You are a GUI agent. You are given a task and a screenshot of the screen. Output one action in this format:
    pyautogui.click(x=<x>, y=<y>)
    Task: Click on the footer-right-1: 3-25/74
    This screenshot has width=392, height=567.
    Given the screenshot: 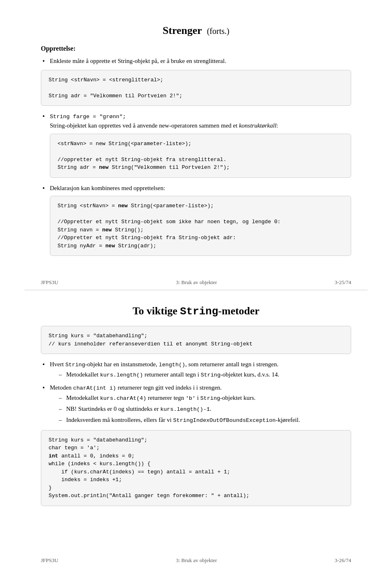 What is the action you would take?
    pyautogui.click(x=343, y=282)
    